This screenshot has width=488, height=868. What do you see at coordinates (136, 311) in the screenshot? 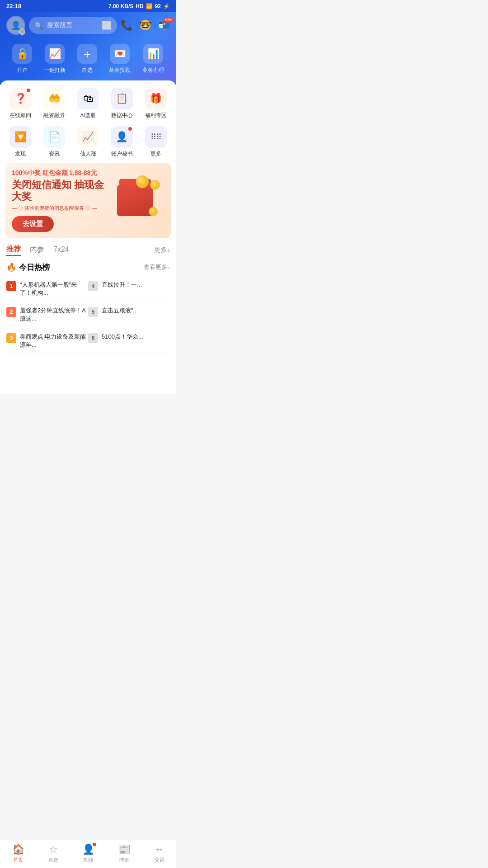
I see `hot-item-text-5: 直击五粮液"...` at bounding box center [136, 311].